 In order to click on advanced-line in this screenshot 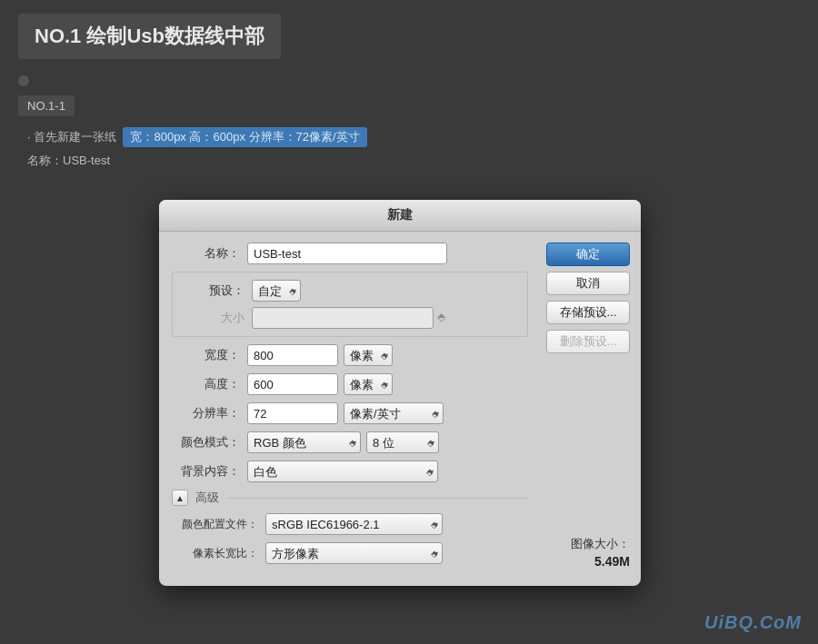, I will do `click(377, 498)`.